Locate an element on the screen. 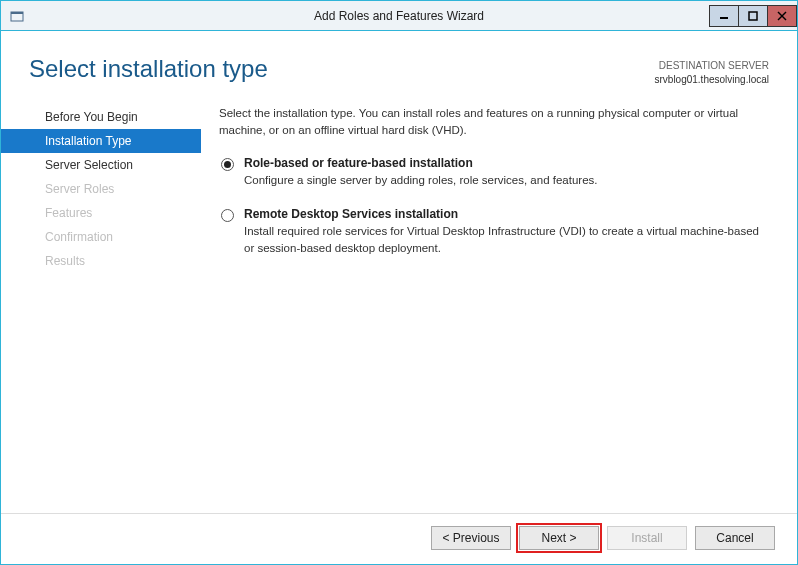  intro-text: Select the installation type. You can in… is located at coordinates (494, 122).